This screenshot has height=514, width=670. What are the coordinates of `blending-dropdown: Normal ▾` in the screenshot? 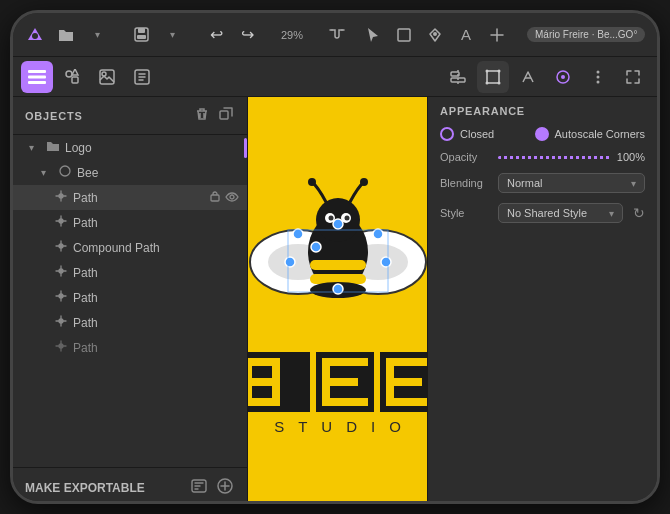 It's located at (572, 183).